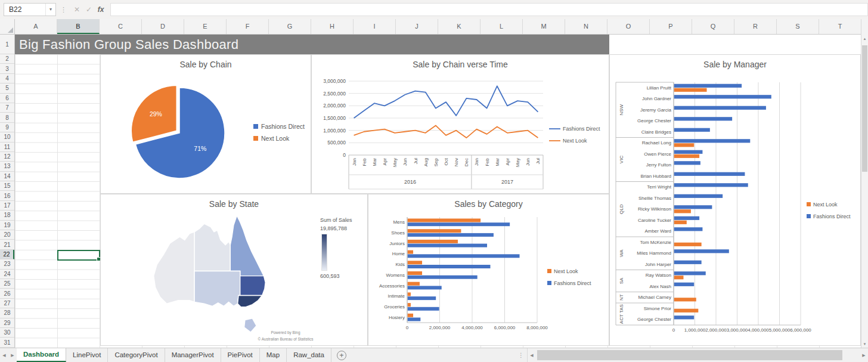  Describe the element at coordinates (7, 225) in the screenshot. I see `row-header-19: 19` at that location.